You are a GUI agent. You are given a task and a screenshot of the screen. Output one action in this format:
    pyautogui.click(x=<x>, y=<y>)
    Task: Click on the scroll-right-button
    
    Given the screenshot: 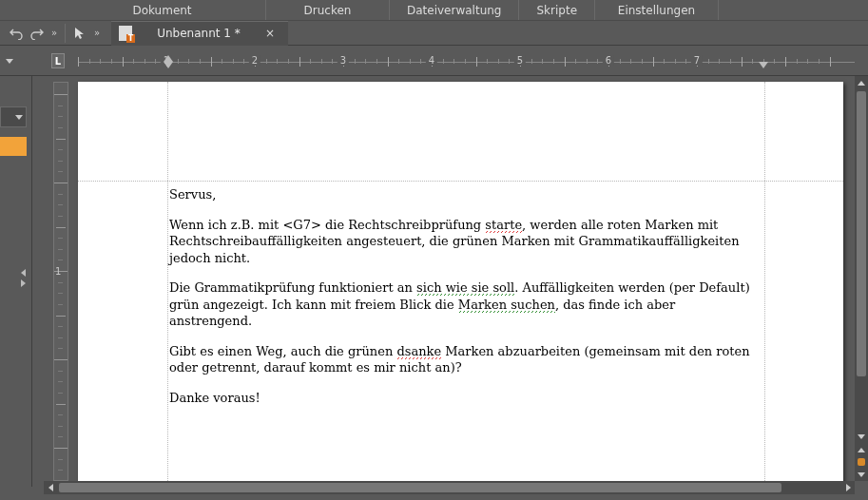 What is the action you would take?
    pyautogui.click(x=848, y=488)
    